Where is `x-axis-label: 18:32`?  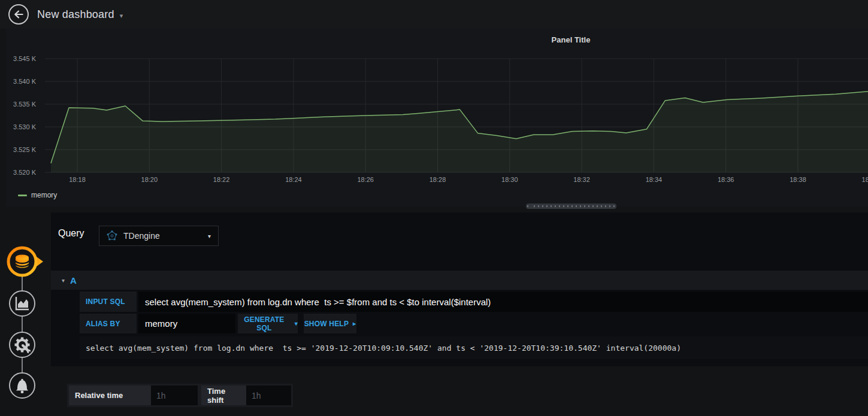
x-axis-label: 18:32 is located at coordinates (582, 180).